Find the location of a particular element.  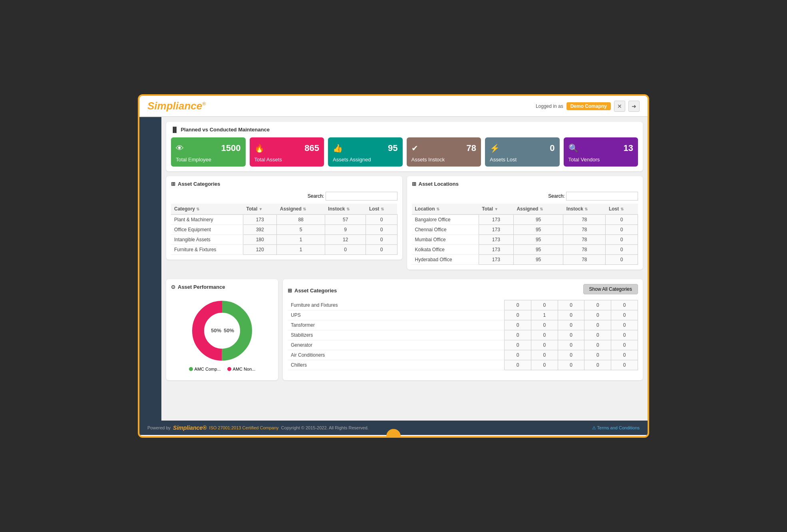

lost-number: 0 is located at coordinates (552, 148).